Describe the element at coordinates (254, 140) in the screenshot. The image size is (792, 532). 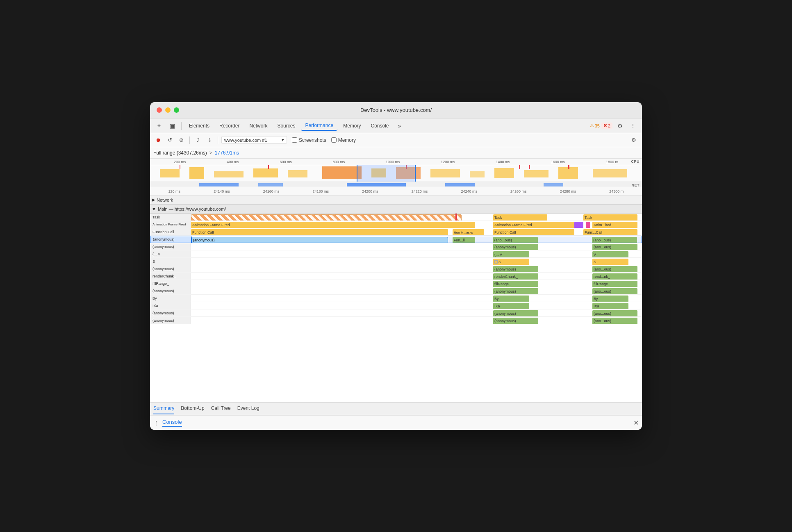
I see `url-selector: www.youtube.com #1 ▾` at that location.